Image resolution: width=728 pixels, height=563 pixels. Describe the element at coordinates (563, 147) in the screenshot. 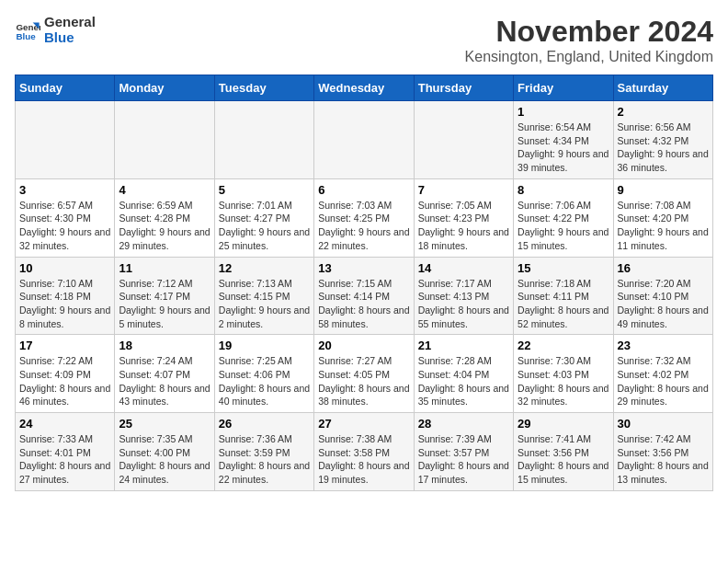

I see `day-info: Sunrise: 6:54 AMSunset: 4:34 PMDaylight:…` at that location.